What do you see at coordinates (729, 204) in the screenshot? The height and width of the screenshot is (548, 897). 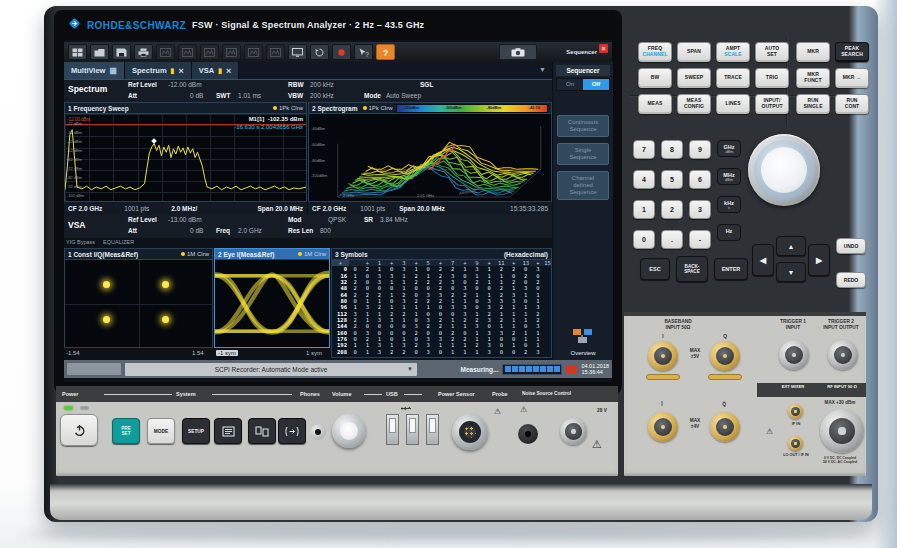 I see `unit-key-khz: kHzs` at bounding box center [729, 204].